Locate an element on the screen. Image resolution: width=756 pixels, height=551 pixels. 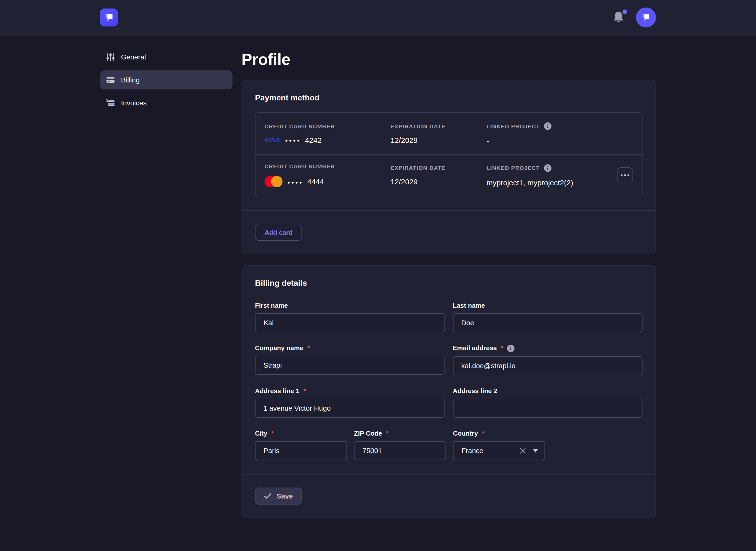
sidebar-item-general: General is located at coordinates (166, 57).